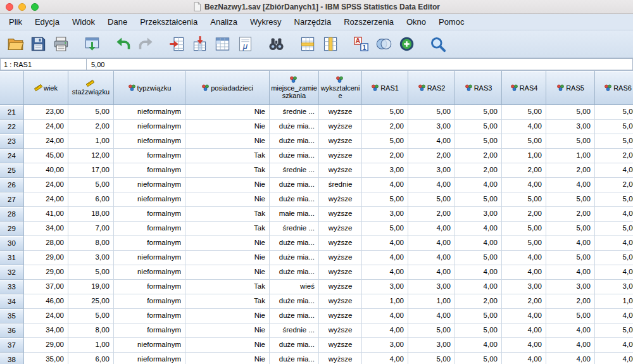  Describe the element at coordinates (571, 156) in the screenshot. I see `cell-ras5: 1,00` at that location.